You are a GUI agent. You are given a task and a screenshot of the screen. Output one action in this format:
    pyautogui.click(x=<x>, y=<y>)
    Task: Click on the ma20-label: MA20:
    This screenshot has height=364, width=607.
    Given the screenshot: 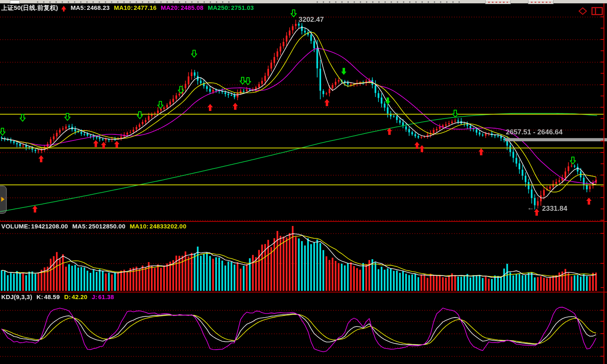 What is the action you would take?
    pyautogui.click(x=170, y=7)
    